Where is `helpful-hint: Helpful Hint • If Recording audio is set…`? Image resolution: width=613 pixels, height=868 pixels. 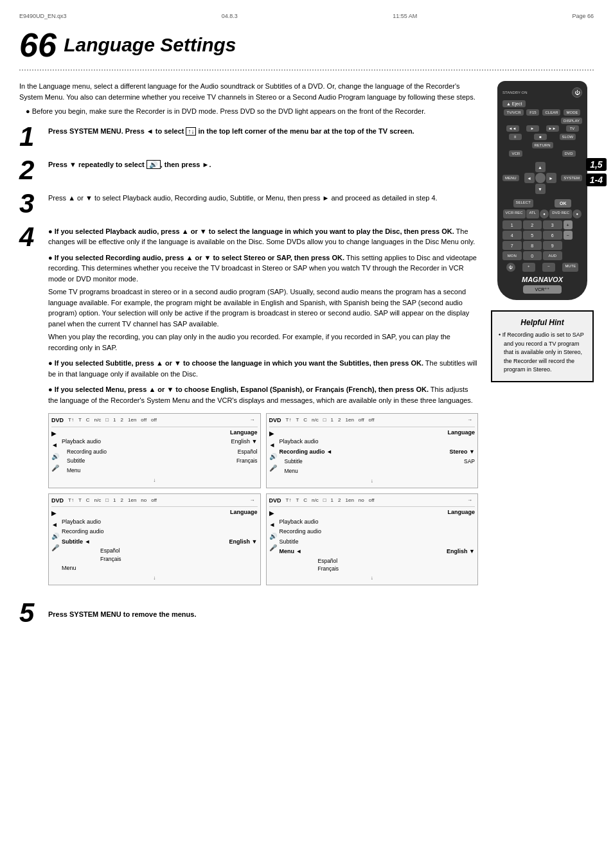
helpful-hint: Helpful Hint • If Recording audio is set… is located at coordinates (542, 346).